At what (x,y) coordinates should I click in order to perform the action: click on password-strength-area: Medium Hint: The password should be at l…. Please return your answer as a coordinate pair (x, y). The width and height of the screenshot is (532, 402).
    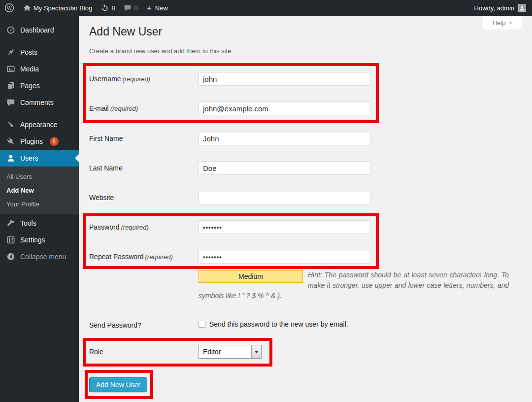
    Looking at the image, I should click on (354, 286).